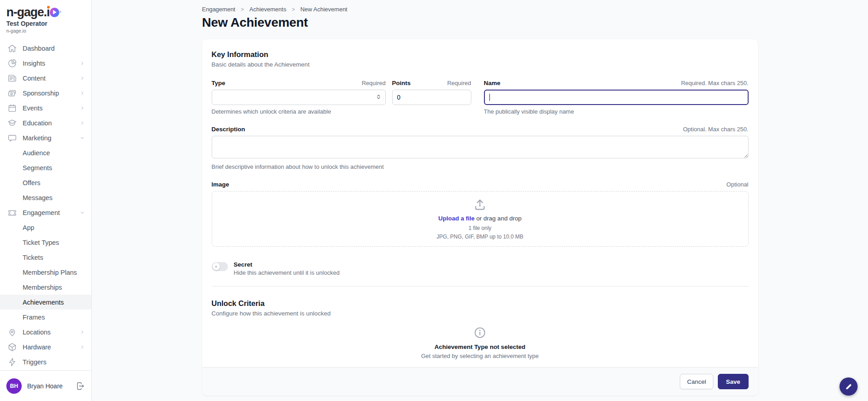 The width and height of the screenshot is (868, 401). What do you see at coordinates (54, 228) in the screenshot?
I see `sidebar-item-label: App` at bounding box center [54, 228].